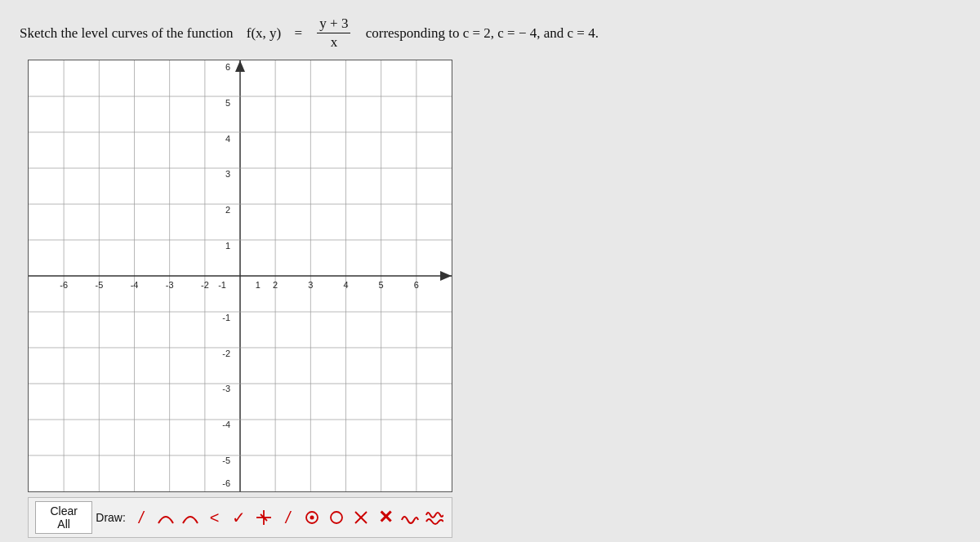 The height and width of the screenshot is (542, 980). What do you see at coordinates (434, 518) in the screenshot?
I see `wave2-tool` at bounding box center [434, 518].